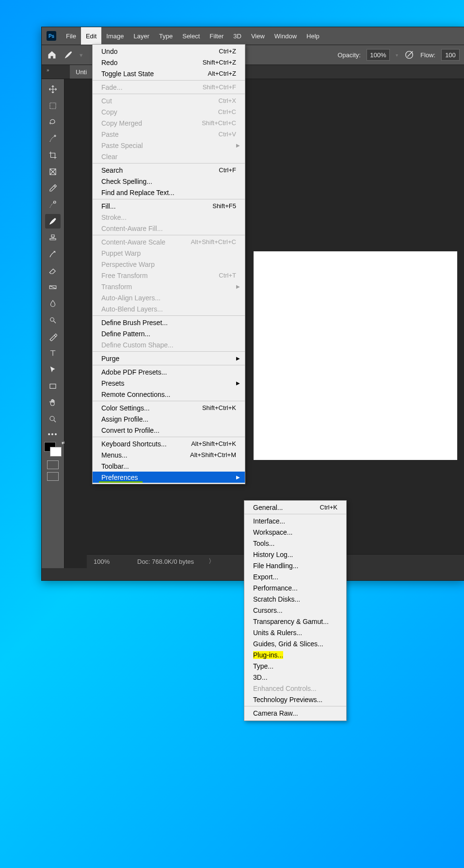 This screenshot has height=868, width=464. I want to click on title-bar: Ps FileEditImageLayerTypeSelectFilter3DV…, so click(253, 36).